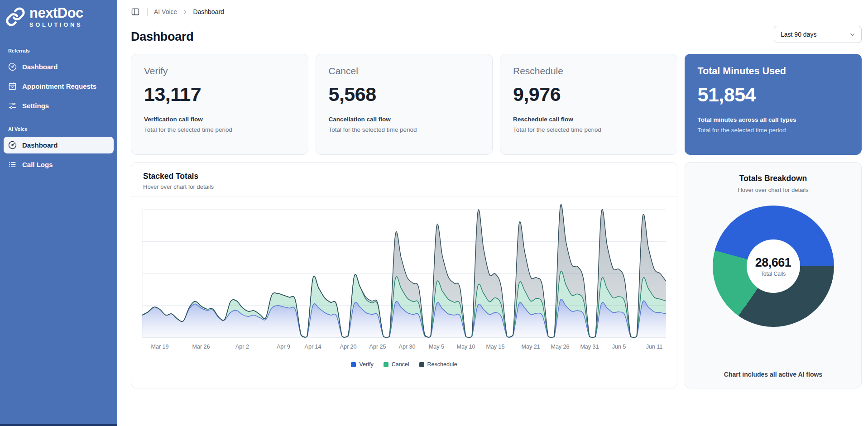 The image size is (868, 426). What do you see at coordinates (362, 364) in the screenshot?
I see `legend-item-verify: Verify` at bounding box center [362, 364].